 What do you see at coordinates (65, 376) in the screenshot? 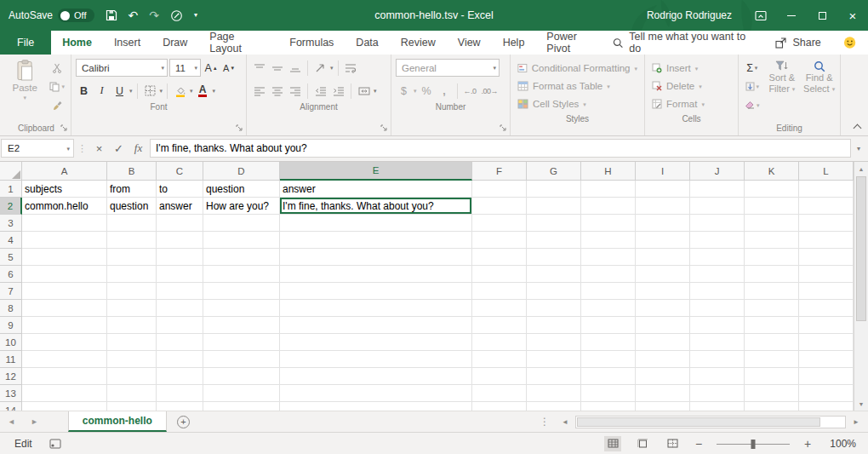
I see `cell-A12` at bounding box center [65, 376].